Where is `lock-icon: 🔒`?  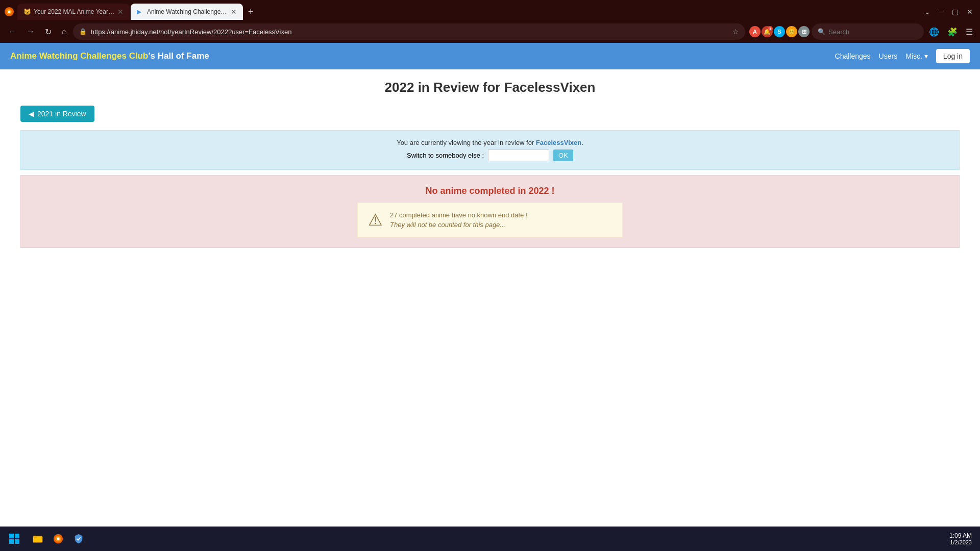
lock-icon: 🔒 is located at coordinates (83, 32).